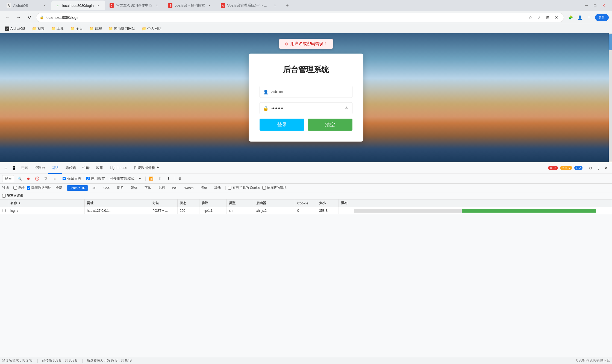  What do you see at coordinates (548, 17) in the screenshot?
I see `pip-icon: ⊞` at bounding box center [548, 17].